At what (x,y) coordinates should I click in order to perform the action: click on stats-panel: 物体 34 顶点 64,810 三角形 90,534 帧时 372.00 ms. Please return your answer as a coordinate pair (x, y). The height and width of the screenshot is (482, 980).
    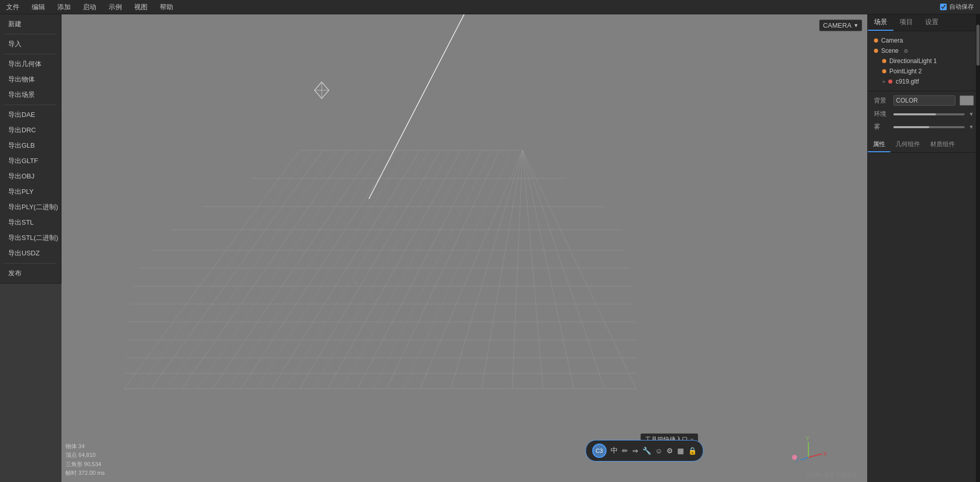
    Looking at the image, I should click on (85, 460).